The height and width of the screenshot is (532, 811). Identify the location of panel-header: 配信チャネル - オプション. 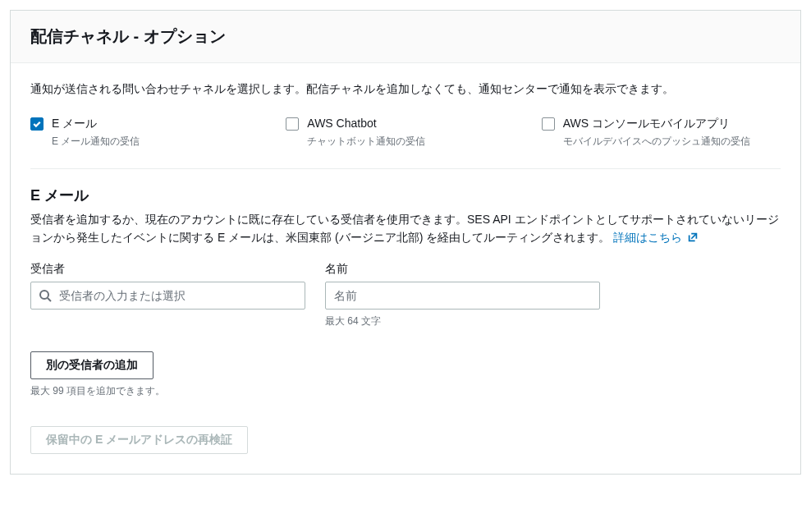
(406, 37).